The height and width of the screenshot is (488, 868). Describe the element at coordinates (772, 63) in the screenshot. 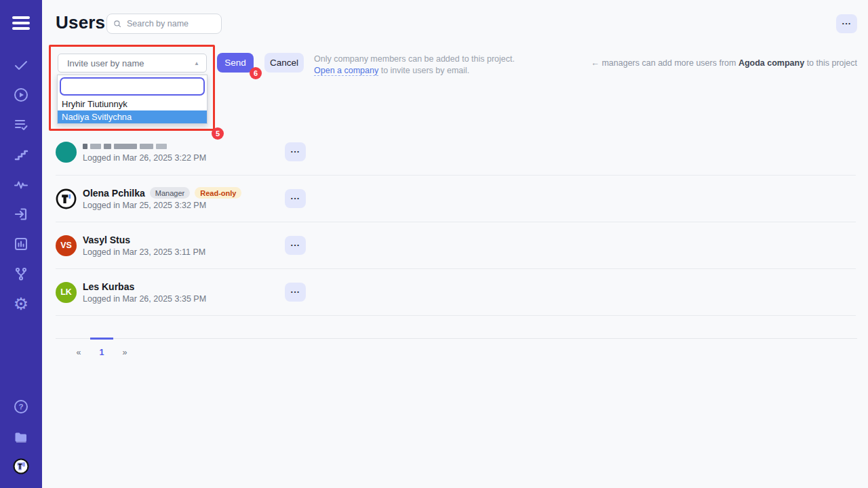

I see `manager-note-company: Agoda company` at that location.